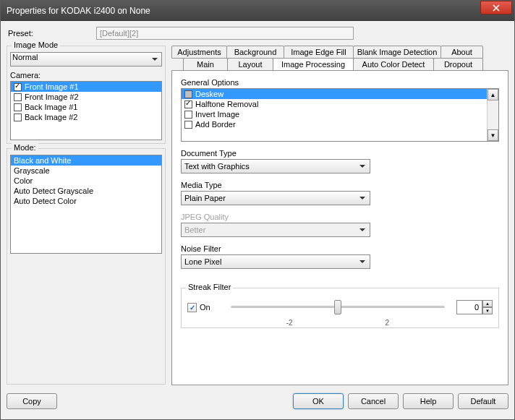 This screenshot has height=420, width=515. I want to click on default-button: Default, so click(483, 401).